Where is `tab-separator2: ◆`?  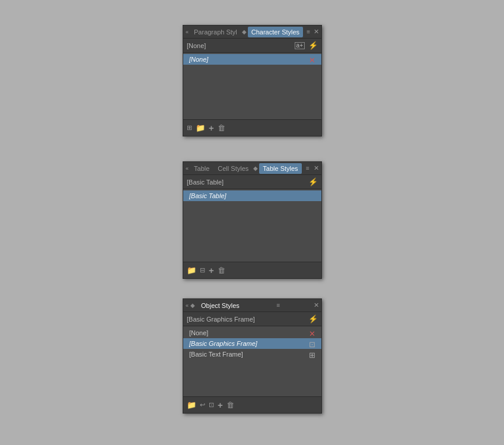 tab-separator2: ◆ is located at coordinates (256, 169).